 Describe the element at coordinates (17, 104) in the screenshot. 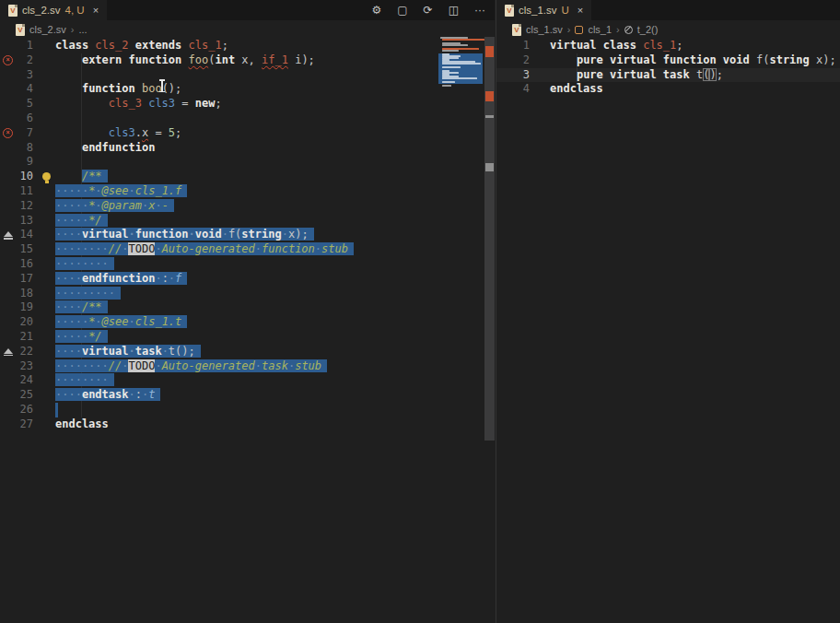

I see `line-number: 5` at that location.